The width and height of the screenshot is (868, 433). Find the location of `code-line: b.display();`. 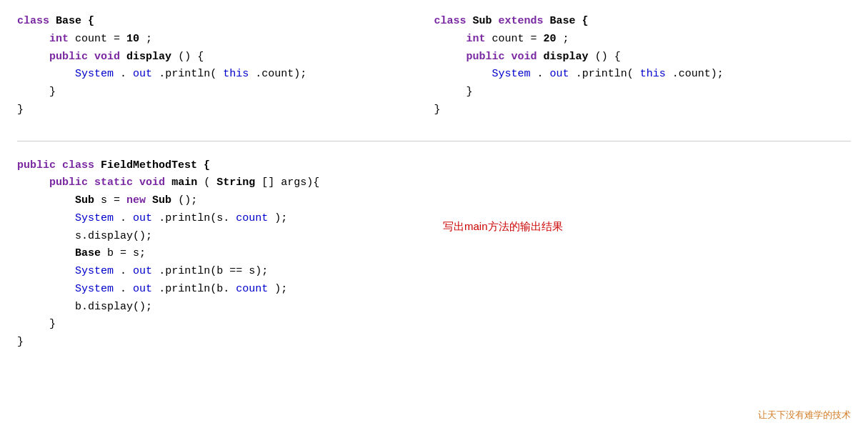

code-line: b.display(); is located at coordinates (434, 307).